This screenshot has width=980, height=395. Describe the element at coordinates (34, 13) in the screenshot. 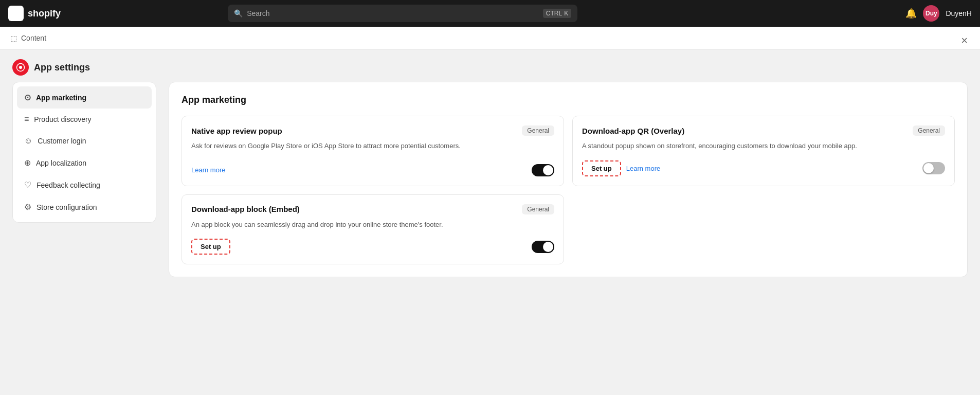

I see `shopify-logo: 🛍 shopify` at that location.